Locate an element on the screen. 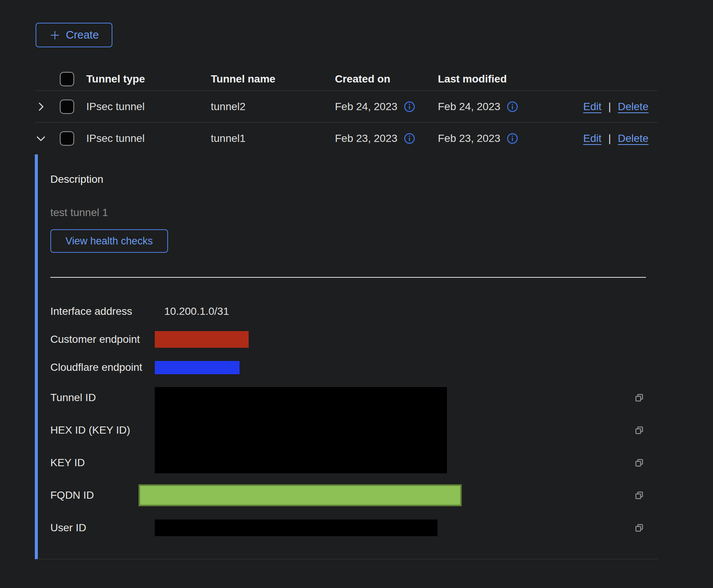 The width and height of the screenshot is (713, 588). created-on-value: Feb 24, 2023 is located at coordinates (366, 107).